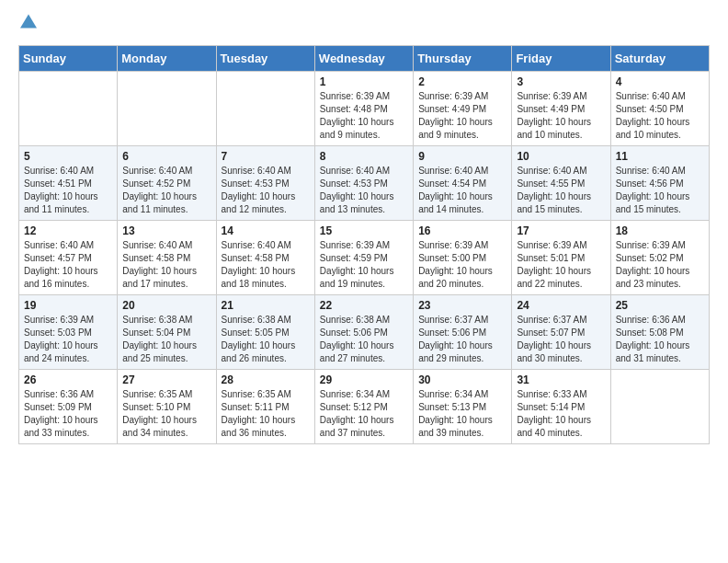  I want to click on day-number: 24, so click(561, 305).